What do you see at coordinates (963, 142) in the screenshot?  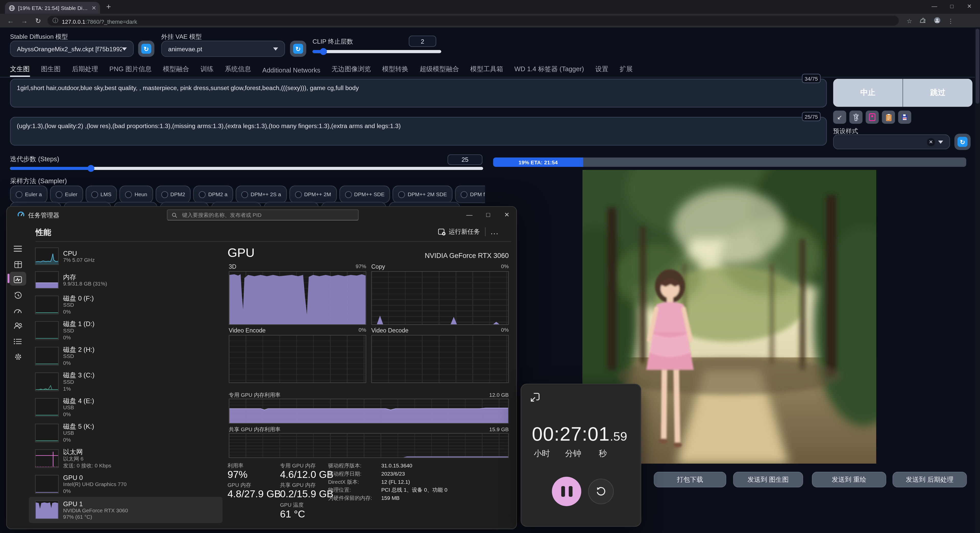 I see `styles-refresh-button: ↻` at bounding box center [963, 142].